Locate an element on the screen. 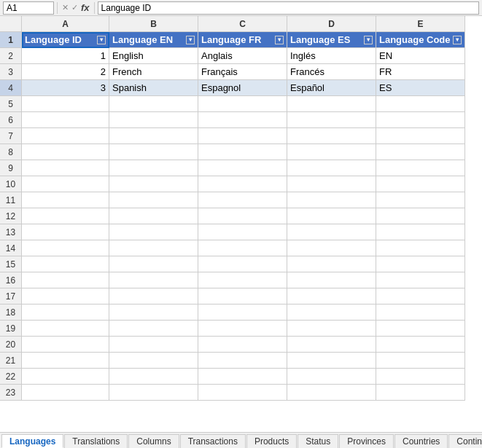 This screenshot has width=482, height=448. table-row: 19 is located at coordinates (241, 329).